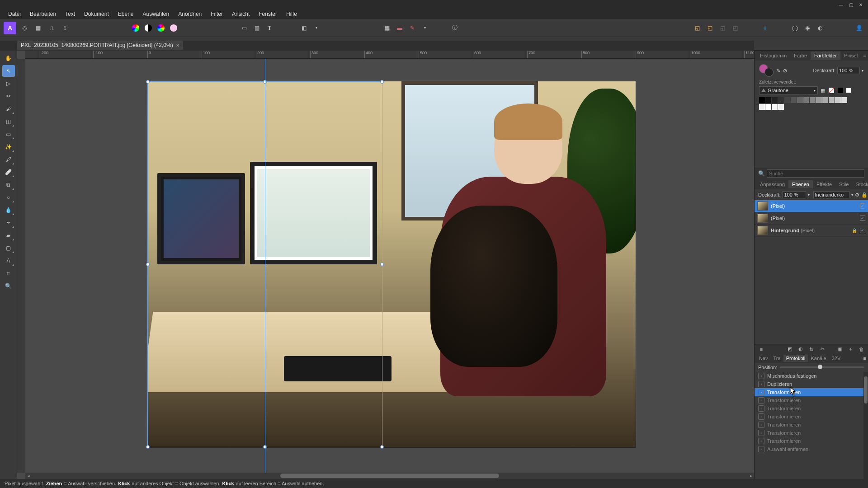  What do you see at coordinates (9, 134) in the screenshot?
I see `selection-marquee-tool: ▭` at bounding box center [9, 134].